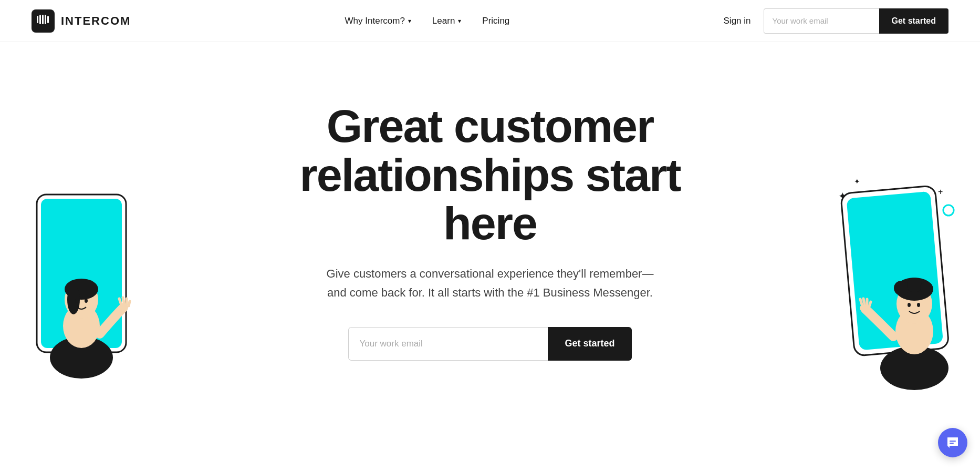  What do you see at coordinates (96, 21) in the screenshot?
I see `logo-text: INTERCOM` at bounding box center [96, 21].